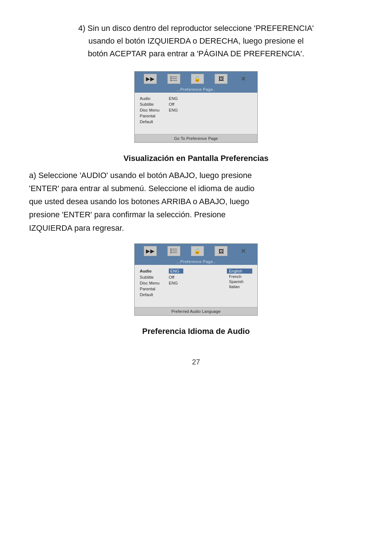 This screenshot has height=557, width=392. I want to click on submenu-french: French, so click(240, 277).